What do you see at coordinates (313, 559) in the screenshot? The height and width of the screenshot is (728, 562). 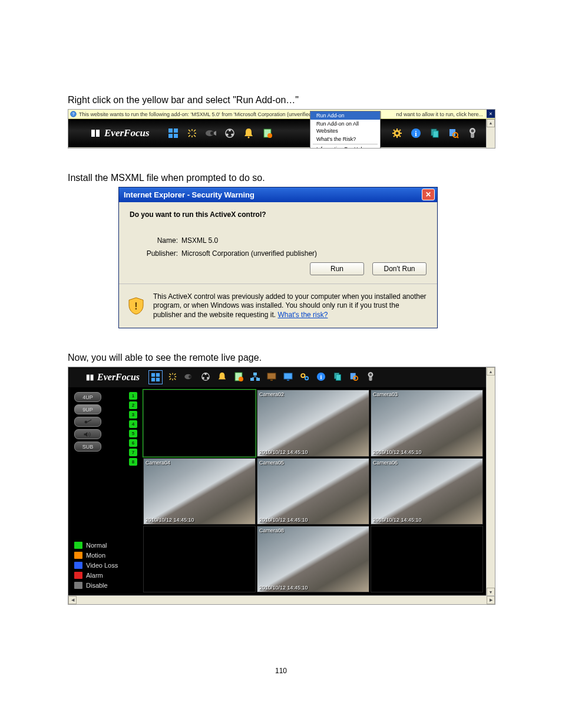 I see `camera-cell-8: Camera082010/10/12 14:45:10` at bounding box center [313, 559].